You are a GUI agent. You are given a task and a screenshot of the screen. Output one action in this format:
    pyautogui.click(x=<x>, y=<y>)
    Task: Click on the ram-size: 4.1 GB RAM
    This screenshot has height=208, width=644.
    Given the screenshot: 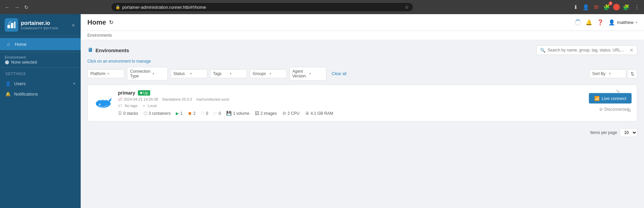 What is the action you would take?
    pyautogui.click(x=322, y=113)
    